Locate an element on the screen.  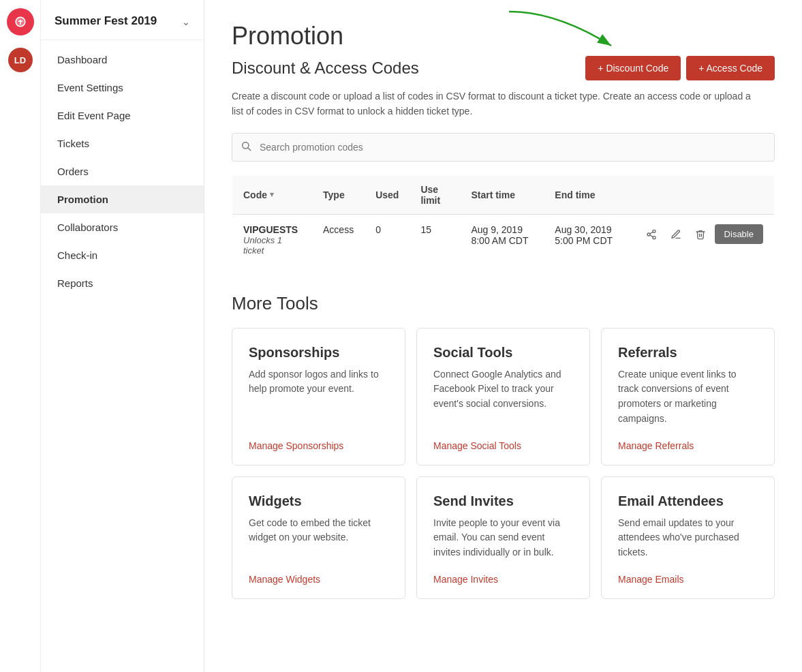
cell-use-limit: 15 is located at coordinates (435, 240).